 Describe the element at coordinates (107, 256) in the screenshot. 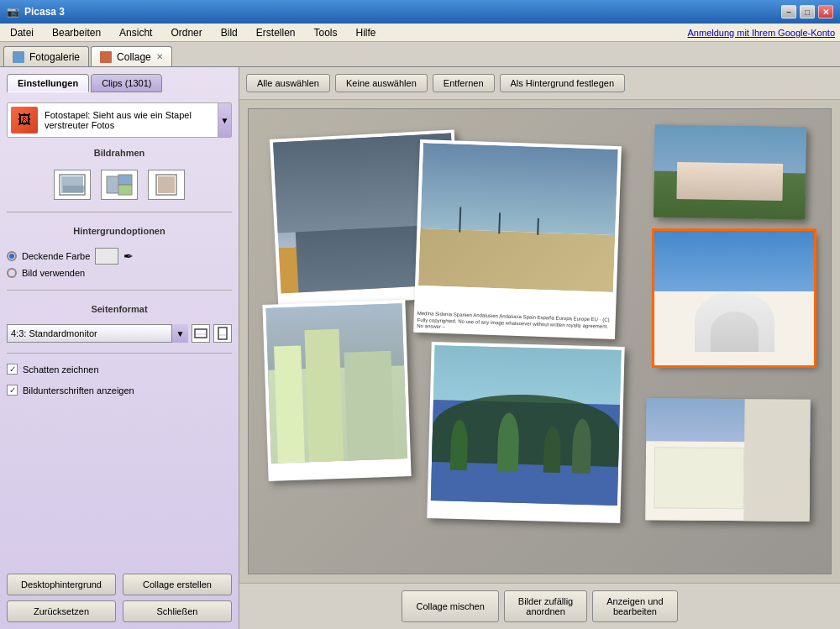

I see `color-swatch` at that location.